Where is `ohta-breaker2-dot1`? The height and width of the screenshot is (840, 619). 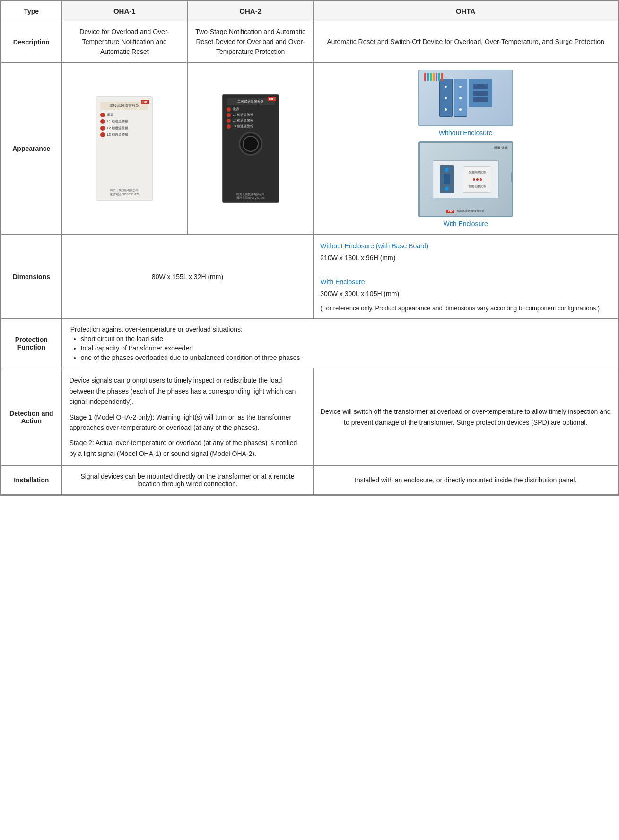
ohta-breaker2-dot1 is located at coordinates (461, 87).